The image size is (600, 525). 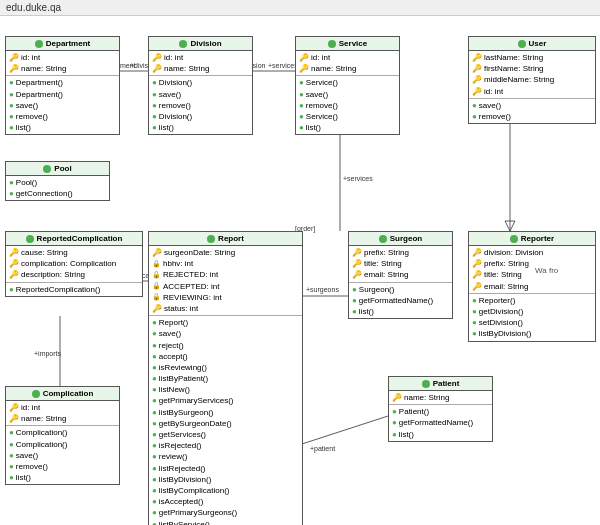 I want to click on uml-box-service: Service 🔑id: int 🔑name: String ●Service(…, so click(x=348, y=86).